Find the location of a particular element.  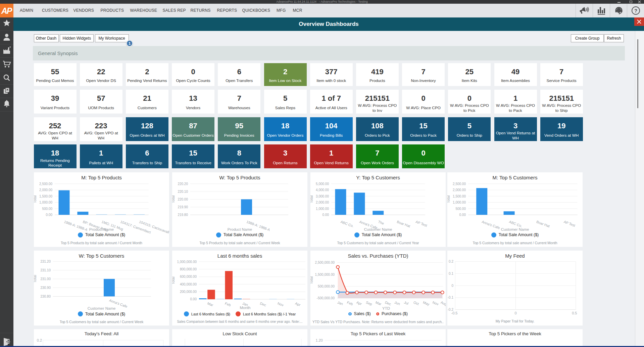

svg-text: 200,000.00 is located at coordinates (188, 292).